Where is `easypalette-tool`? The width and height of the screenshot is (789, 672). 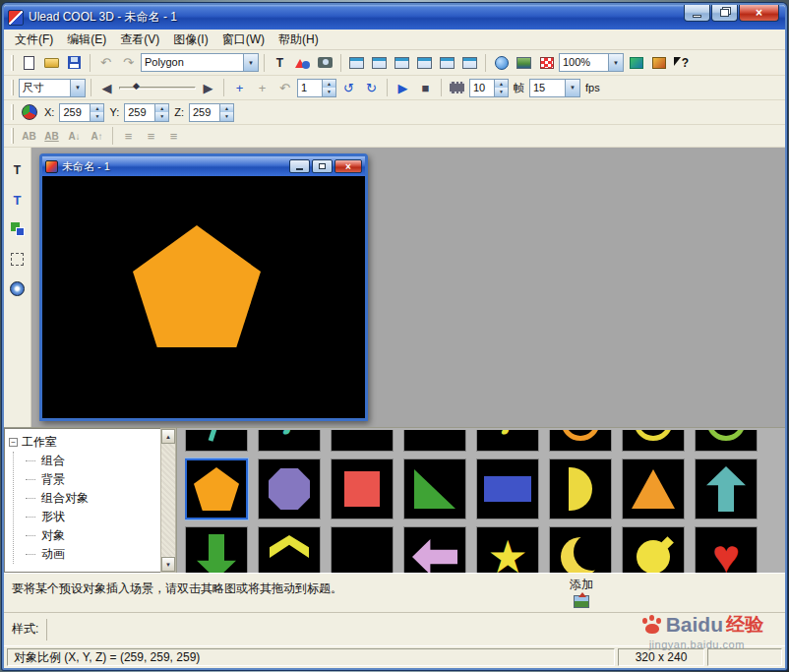 easypalette-tool is located at coordinates (18, 288).